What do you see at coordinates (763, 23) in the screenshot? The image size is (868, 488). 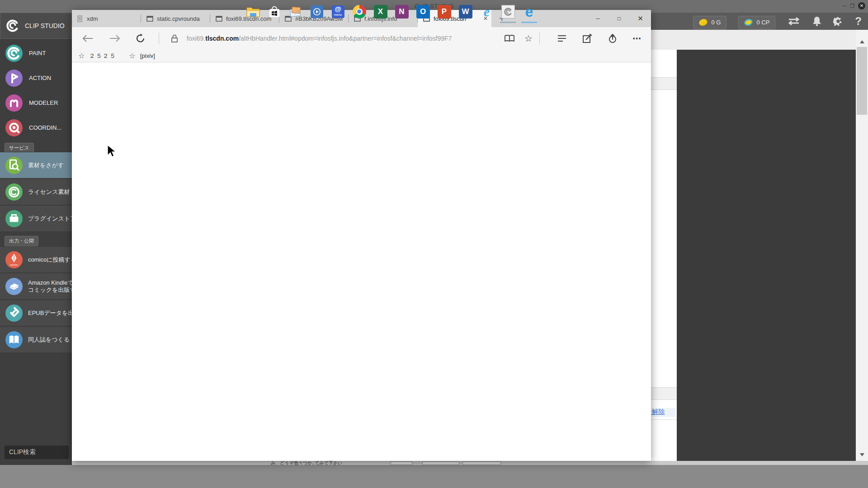 I see `cp-balance-label: 0 CP` at bounding box center [763, 23].